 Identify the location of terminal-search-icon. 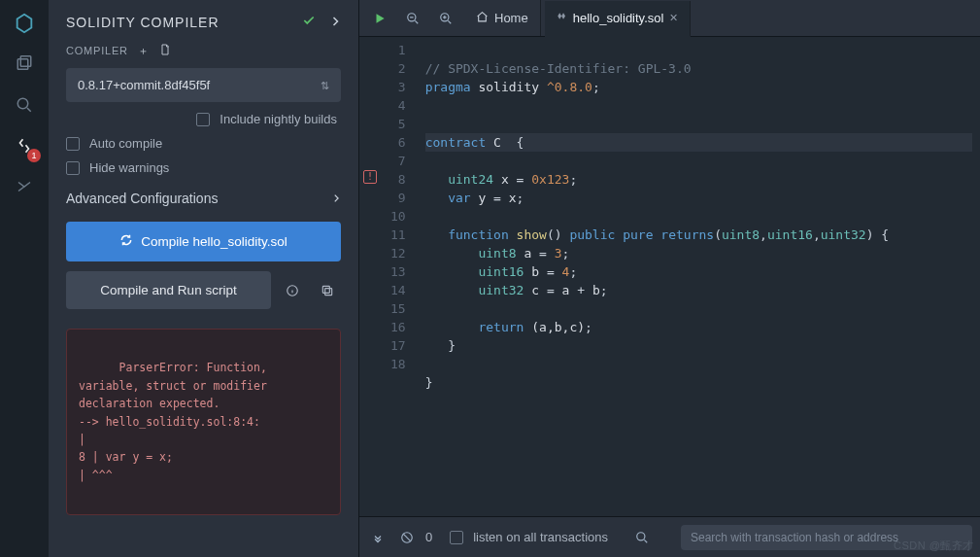
(642, 538).